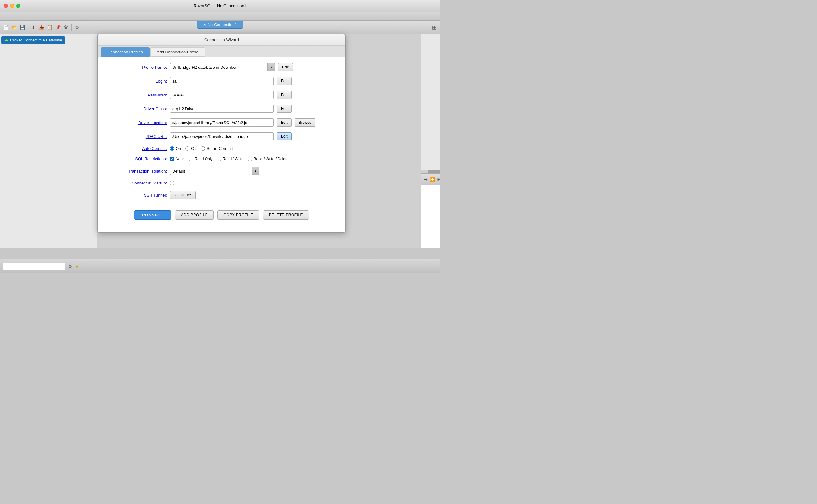 This screenshot has width=817, height=504. I want to click on open-file-icon: 📂, so click(14, 27).